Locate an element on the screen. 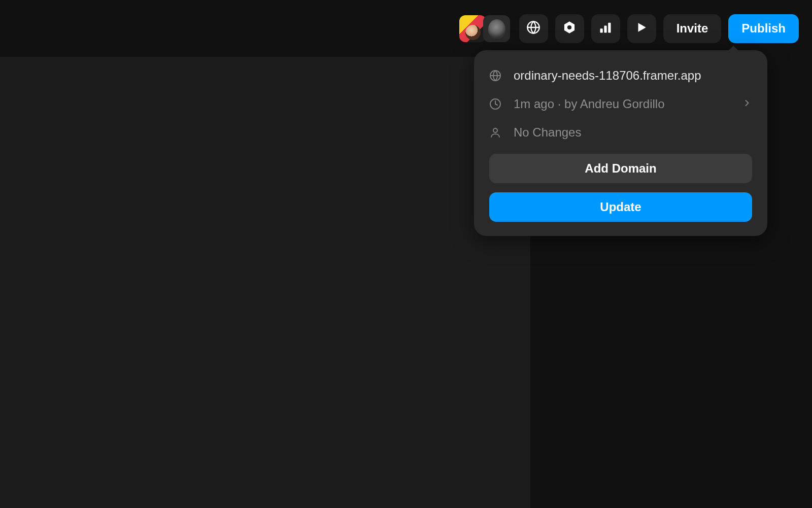 The width and height of the screenshot is (812, 508). play-preview-button is located at coordinates (641, 28).